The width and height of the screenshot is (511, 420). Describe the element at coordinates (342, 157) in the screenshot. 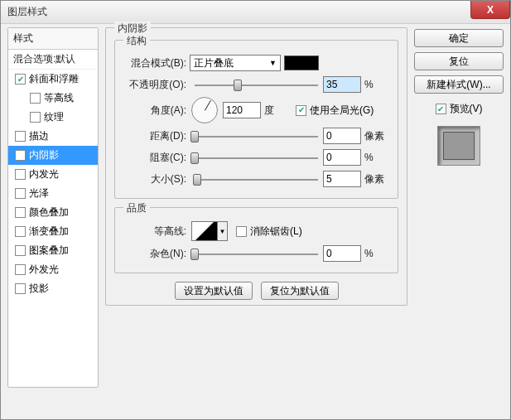

I see `choke-input: 0` at that location.